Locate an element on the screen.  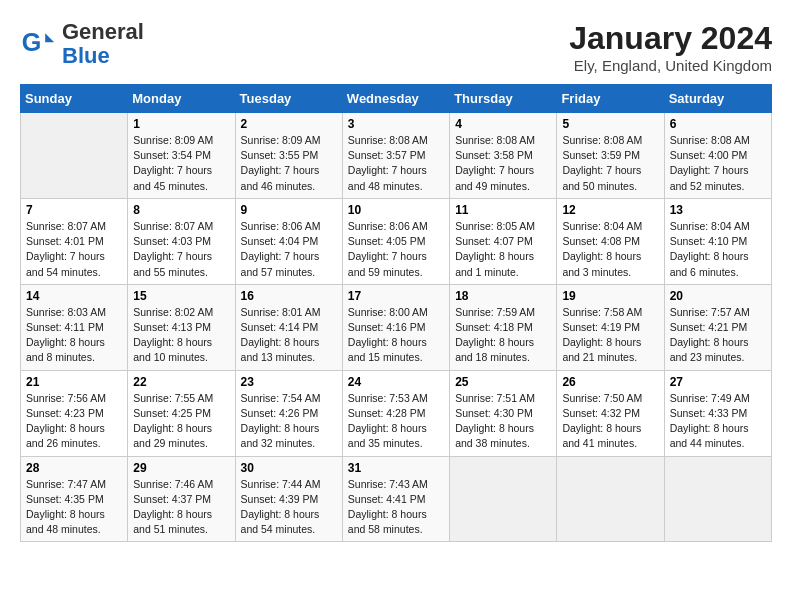
day-info: Sunrise: 7:47 AMSunset: 4:35 PMDaylight:… is located at coordinates (74, 508).